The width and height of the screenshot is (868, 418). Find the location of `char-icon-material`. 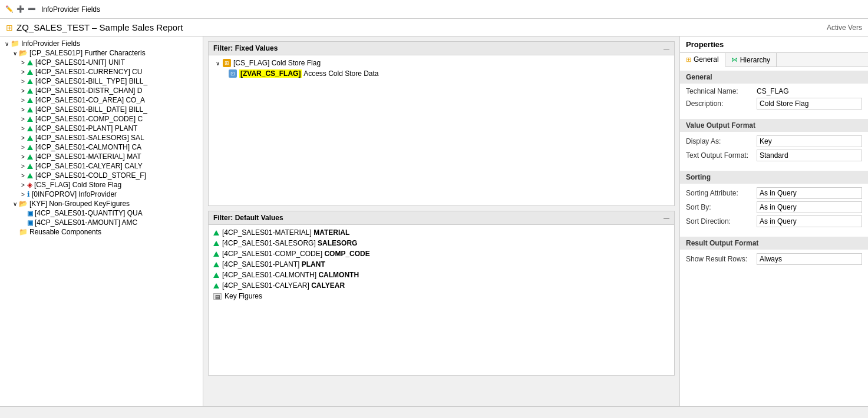

char-icon-material is located at coordinates (30, 157).